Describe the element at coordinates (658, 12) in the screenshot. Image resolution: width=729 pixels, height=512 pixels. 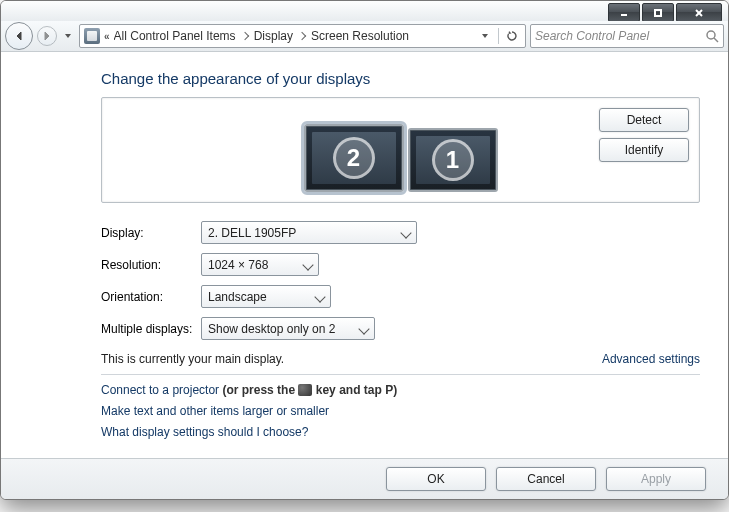
I see `maximize-button` at that location.